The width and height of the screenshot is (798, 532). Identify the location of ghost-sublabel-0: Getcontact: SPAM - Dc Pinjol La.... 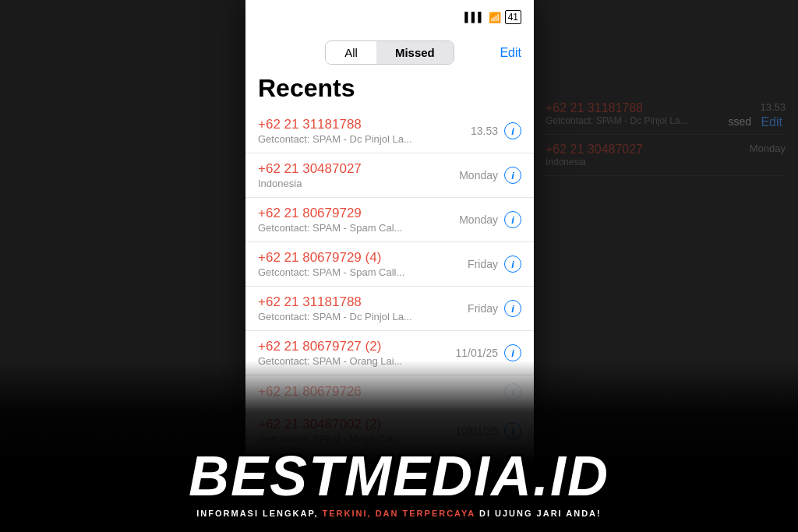
(617, 121).